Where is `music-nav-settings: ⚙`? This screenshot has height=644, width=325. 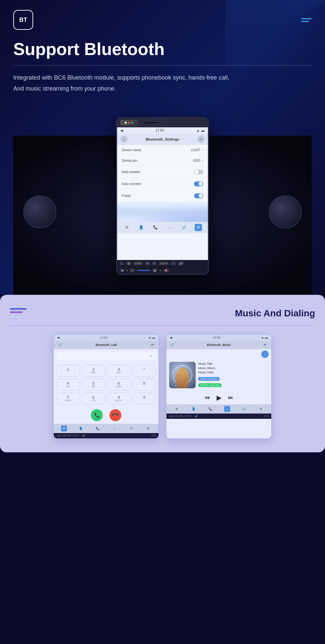
music-nav-settings: ⚙ is located at coordinates (261, 409).